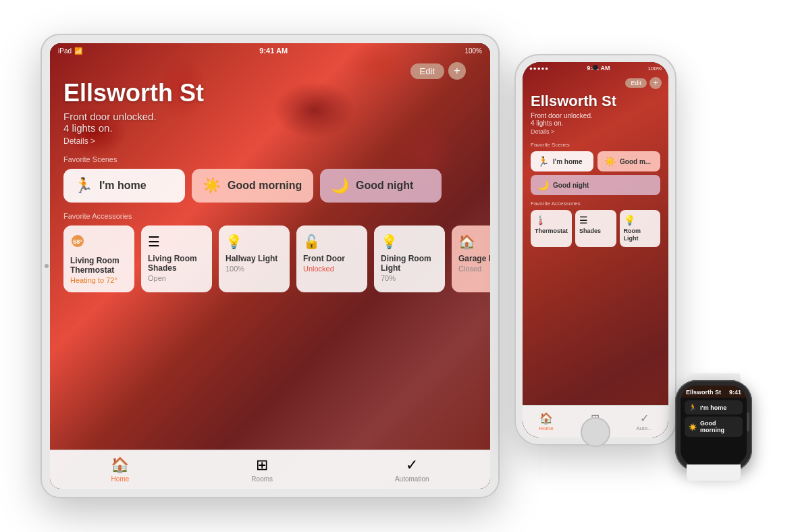 Image resolution: width=798 pixels, height=532 pixels. Describe the element at coordinates (412, 479) in the screenshot. I see `ipad-automation-tab-label: Automation` at that location.